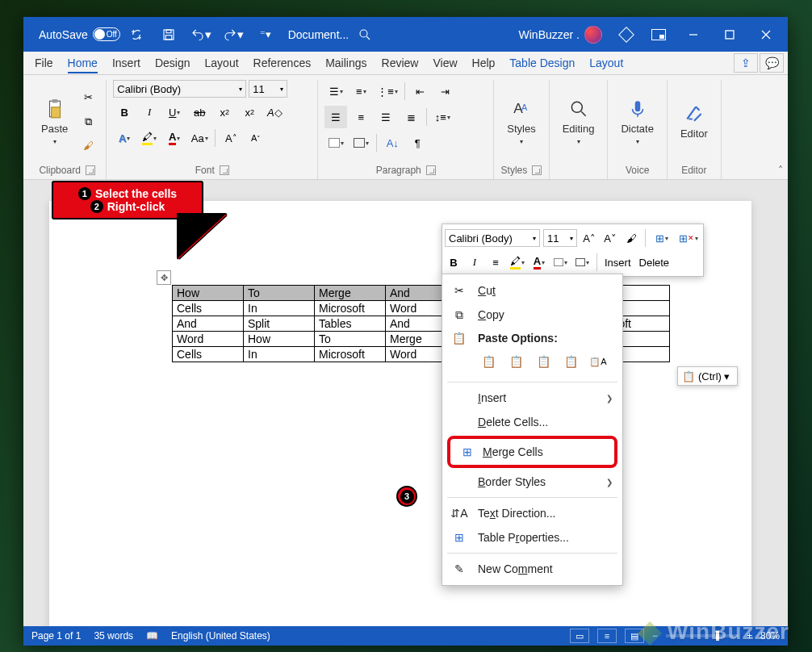 The height and width of the screenshot is (652, 812). I want to click on app-window-icon, so click(659, 34).